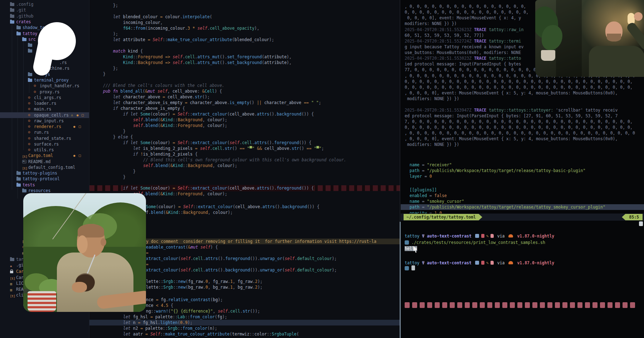 Image resolution: width=644 pixels, height=338 pixels. What do you see at coordinates (45, 115) in the screenshot?
I see `tree-item-opaque-cell-rs: ⚙opaque_cell.rs⚠●□` at bounding box center [45, 115].